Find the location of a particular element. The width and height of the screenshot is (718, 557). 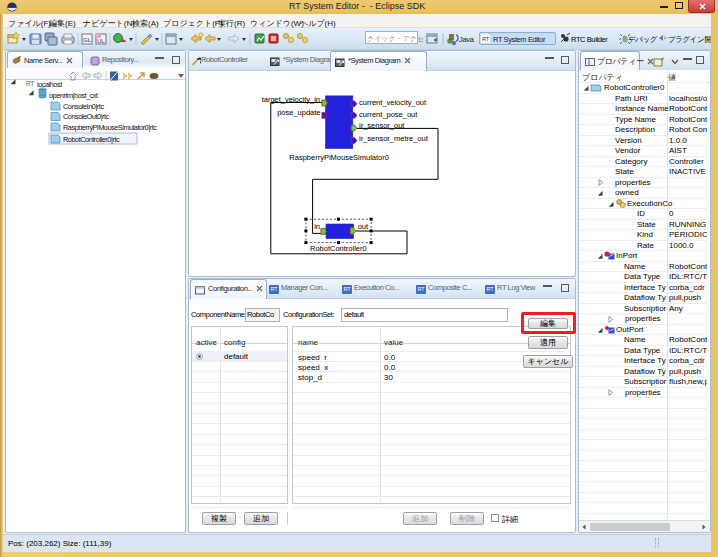

svg-text: RT is located at coordinates (30, 84).